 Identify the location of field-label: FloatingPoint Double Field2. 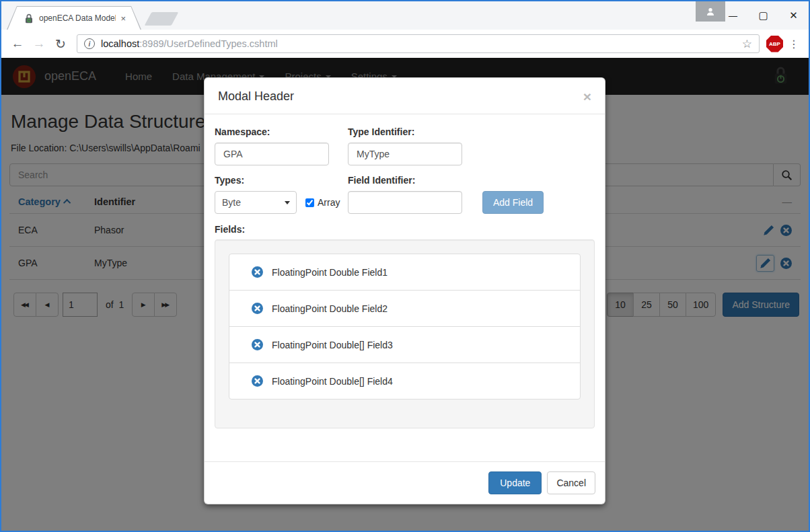
(330, 309).